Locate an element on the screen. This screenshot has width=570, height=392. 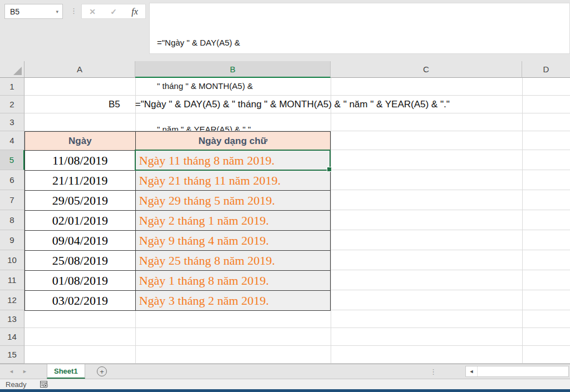
formula-line: ="Ngày " & DAY(A5) & is located at coordinates (363, 43).